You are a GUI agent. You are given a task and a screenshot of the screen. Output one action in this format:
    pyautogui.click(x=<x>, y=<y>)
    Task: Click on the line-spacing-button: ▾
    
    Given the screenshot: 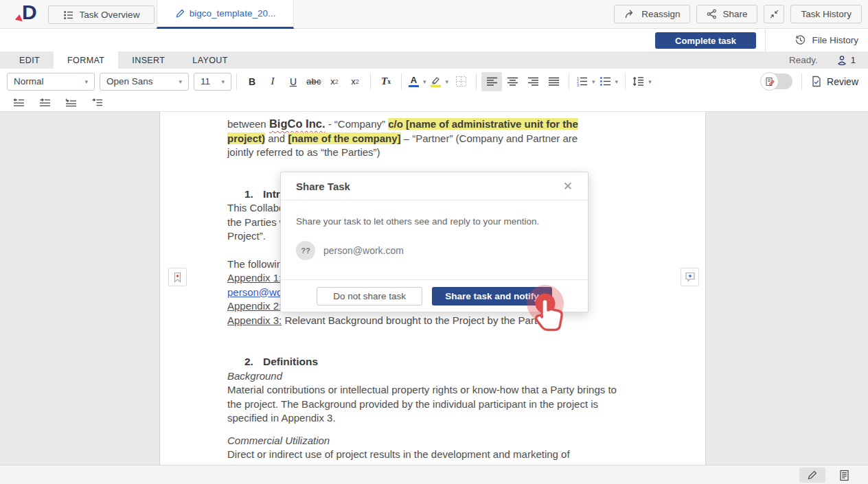 What is the action you would take?
    pyautogui.click(x=642, y=82)
    